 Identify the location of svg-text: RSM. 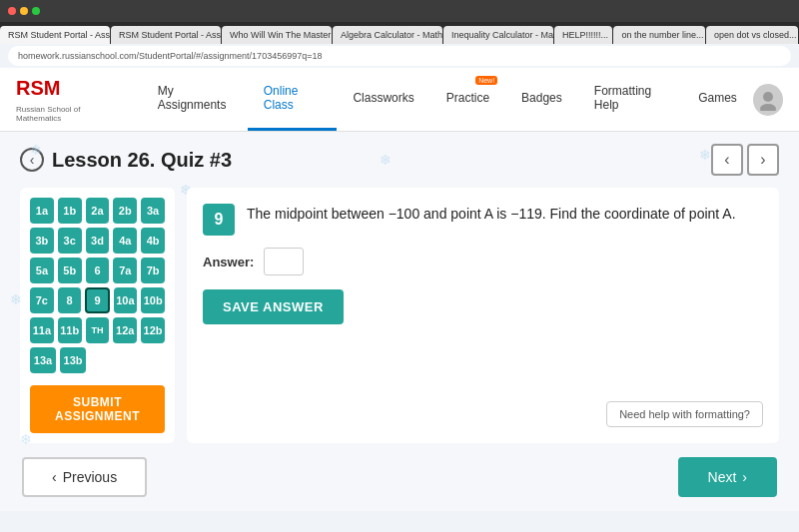
(38, 88).